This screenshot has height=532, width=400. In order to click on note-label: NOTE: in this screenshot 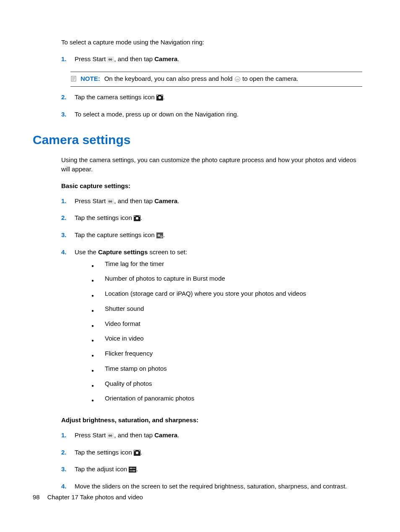, I will do `click(91, 79)`.